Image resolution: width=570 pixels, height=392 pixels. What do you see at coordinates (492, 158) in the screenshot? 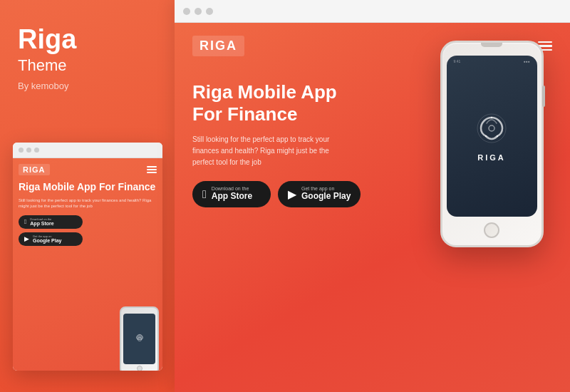
I see `phone-logo-text: RIGA` at bounding box center [492, 158].